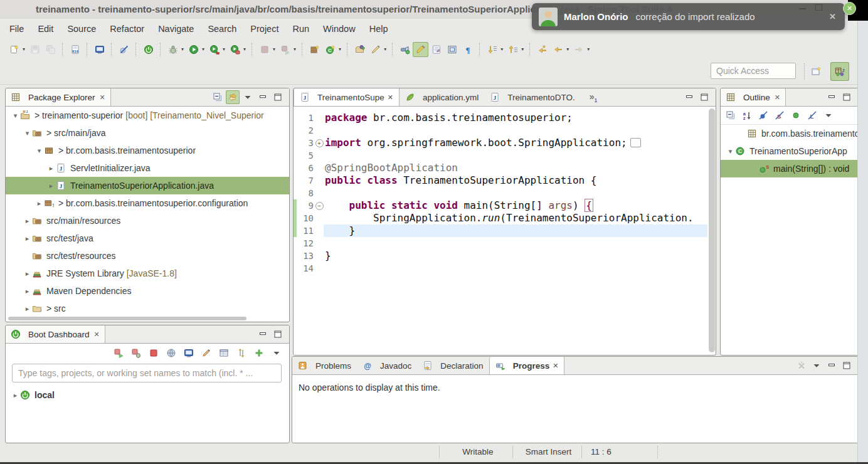 This screenshot has width=868, height=464. Describe the element at coordinates (500, 181) in the screenshot. I see `code-line: 7public class TreinamentoSuperiorApplica…` at that location.